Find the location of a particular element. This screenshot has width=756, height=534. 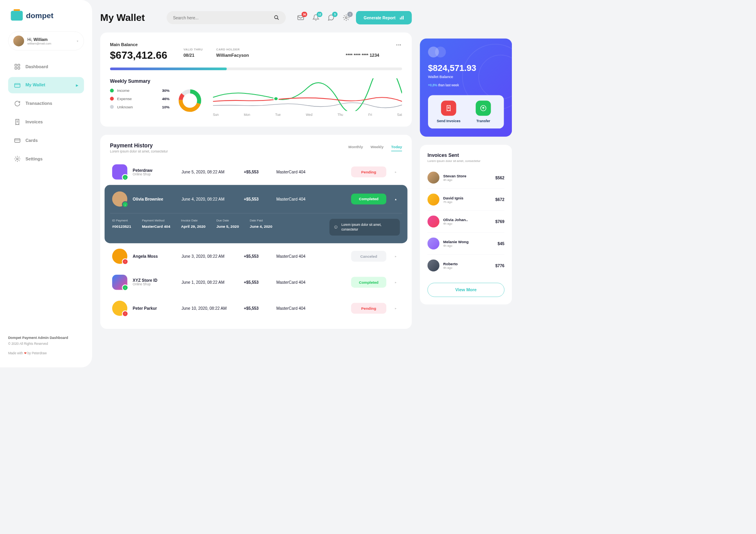

nav-transactions: Transactions is located at coordinates (46, 103).